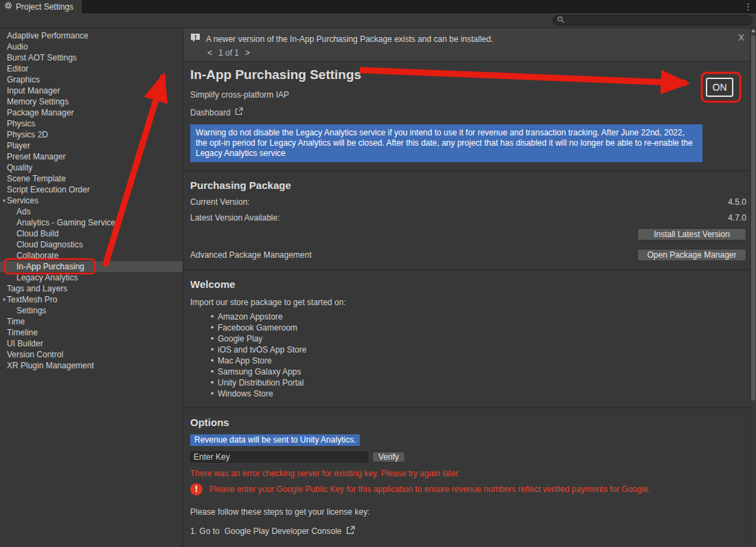 Image resolution: width=756 pixels, height=547 pixels. What do you see at coordinates (91, 179) in the screenshot?
I see `sidebar-item-scene-template: Scene Template` at bounding box center [91, 179].